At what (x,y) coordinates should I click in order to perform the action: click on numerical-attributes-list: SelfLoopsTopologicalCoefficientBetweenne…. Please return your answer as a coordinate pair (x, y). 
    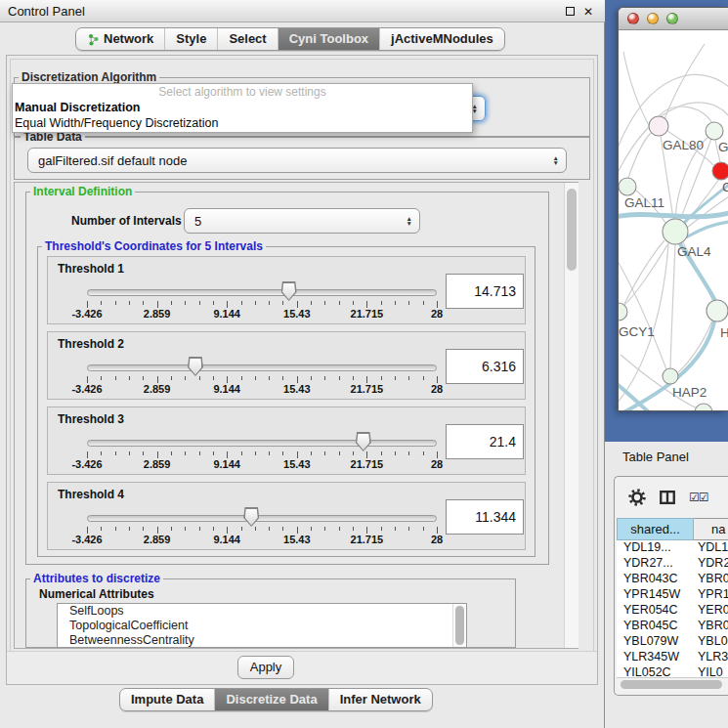
    Looking at the image, I should click on (262, 625).